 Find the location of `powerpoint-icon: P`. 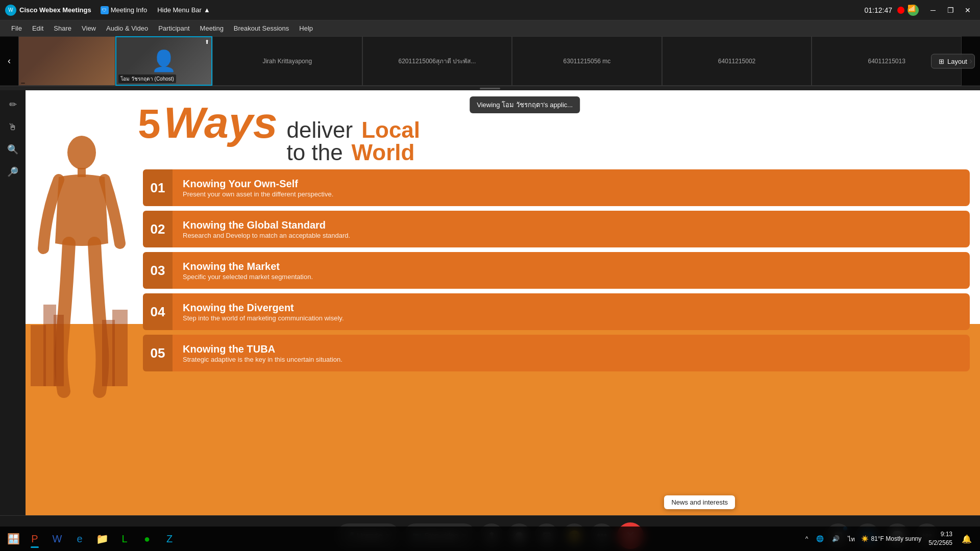

powerpoint-icon: P is located at coordinates (35, 539).